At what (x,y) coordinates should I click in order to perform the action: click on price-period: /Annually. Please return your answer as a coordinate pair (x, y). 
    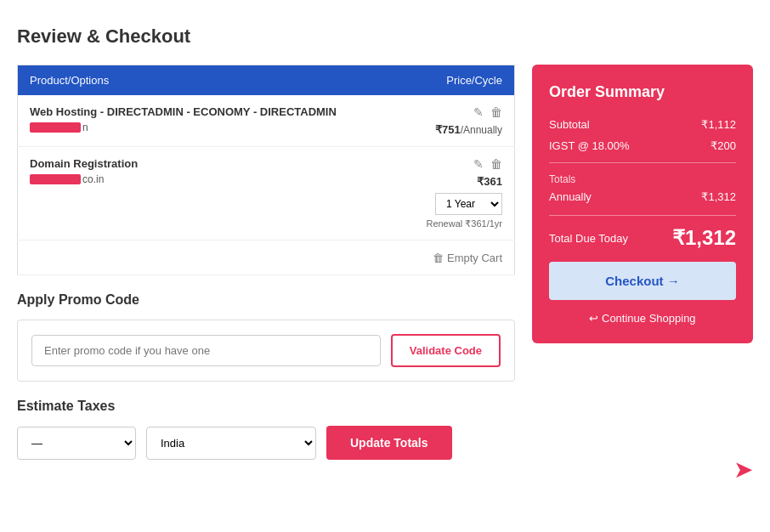
    Looking at the image, I should click on (481, 130).